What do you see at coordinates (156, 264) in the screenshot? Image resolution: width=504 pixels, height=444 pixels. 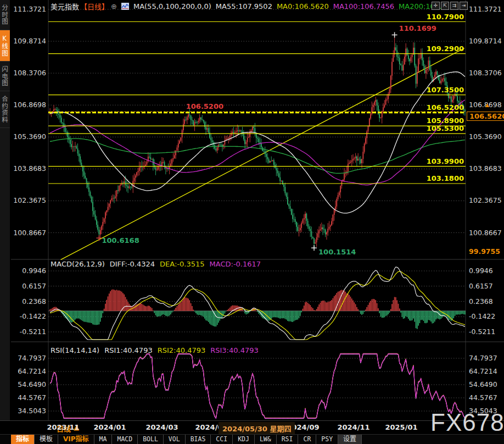 I see `macd-pane-header: MACD(26,12,9) DIFF:-0.4324 DEA:-0.3515 M…` at bounding box center [156, 264].